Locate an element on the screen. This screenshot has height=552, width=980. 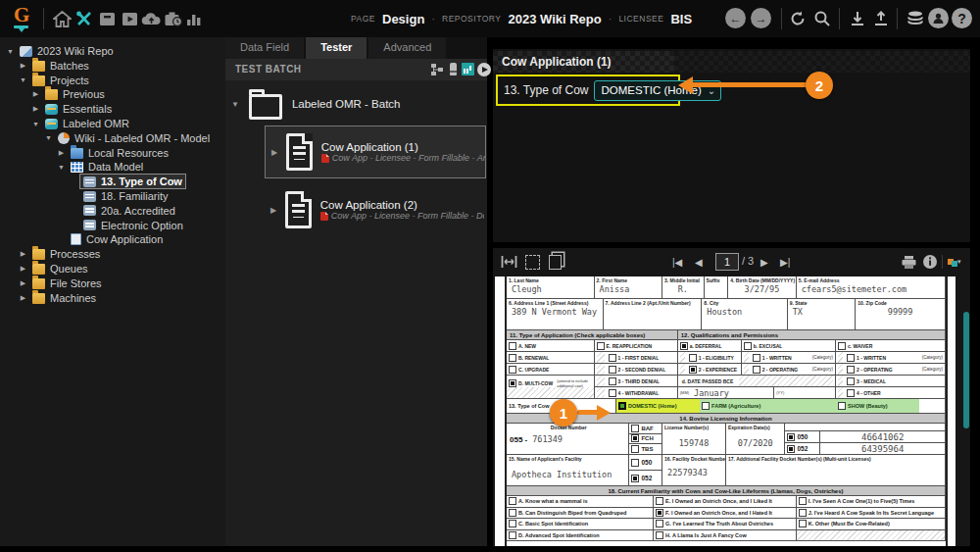
tab-advanced: Advanced is located at coordinates (408, 48).